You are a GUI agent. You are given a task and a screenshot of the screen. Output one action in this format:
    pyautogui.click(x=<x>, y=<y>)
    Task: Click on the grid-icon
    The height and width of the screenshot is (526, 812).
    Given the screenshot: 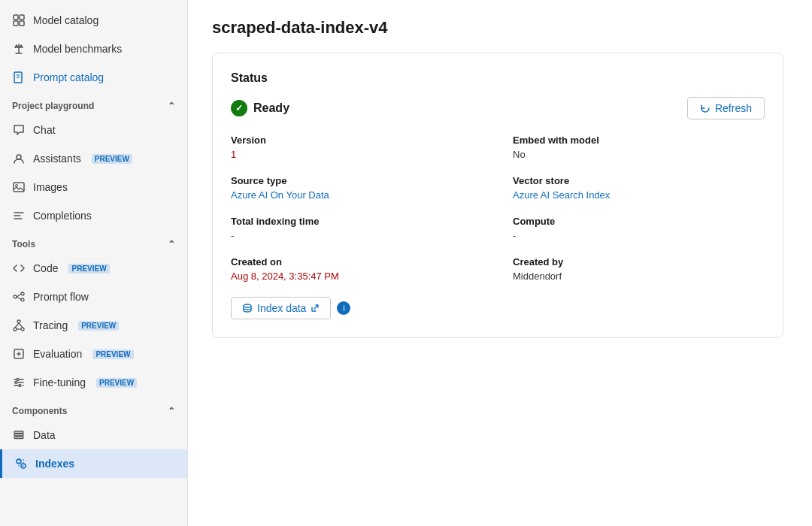 What is the action you would take?
    pyautogui.click(x=19, y=20)
    